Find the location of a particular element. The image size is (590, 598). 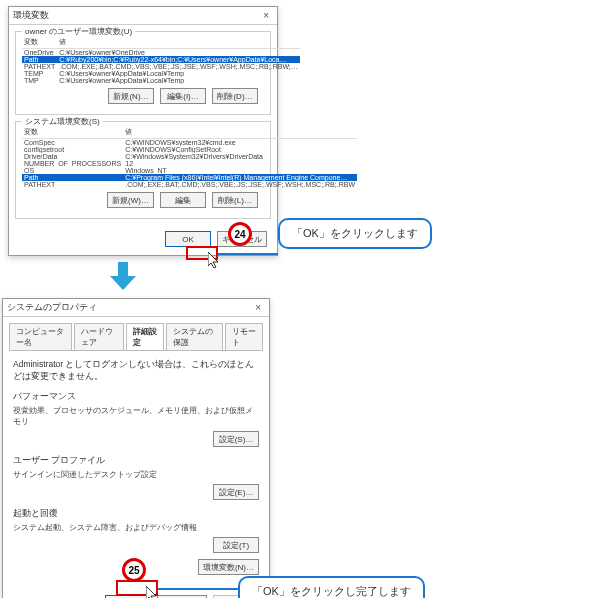

table-row: ComSpecC:¥WINDOWS¥system32¥cmd.exe is located at coordinates (190, 143).